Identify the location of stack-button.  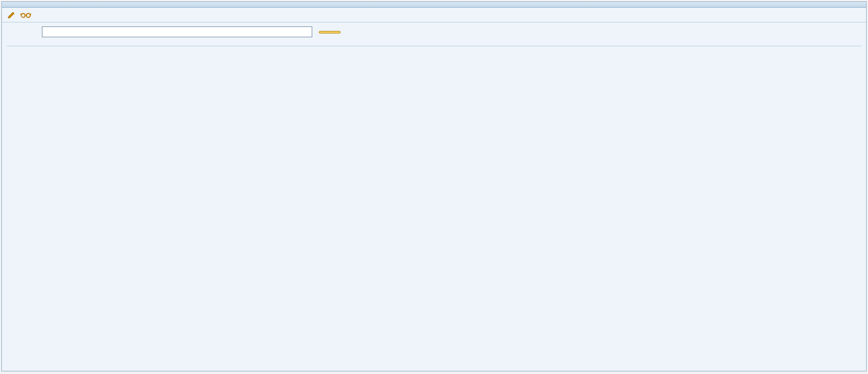
(330, 32).